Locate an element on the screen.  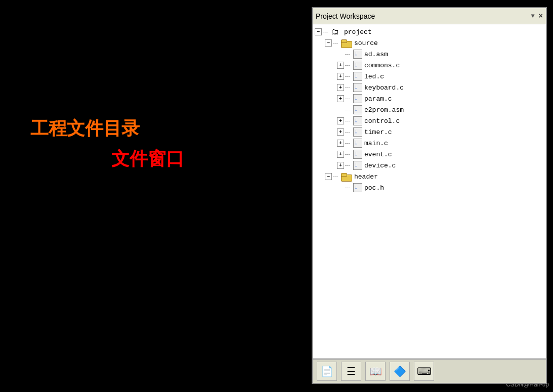
commons-c-label: commons.c is located at coordinates (382, 66).